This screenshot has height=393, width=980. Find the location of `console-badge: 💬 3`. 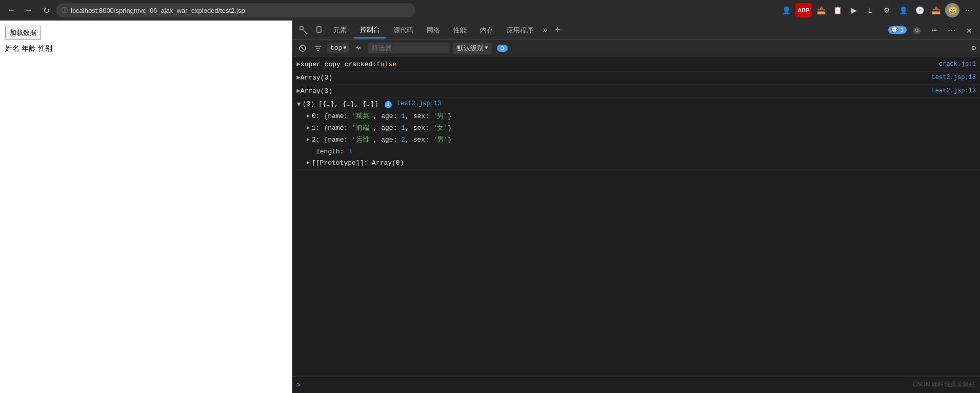

console-badge: 💬 3 is located at coordinates (897, 30).